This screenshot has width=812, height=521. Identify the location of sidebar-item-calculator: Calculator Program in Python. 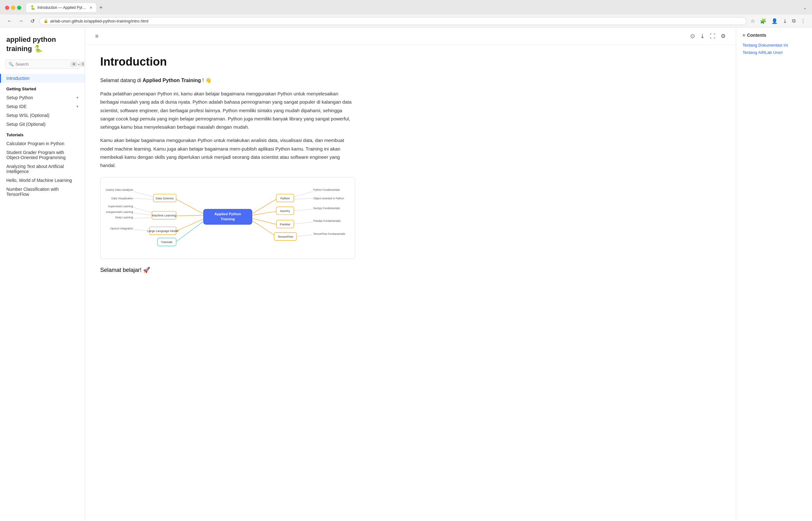
(42, 143).